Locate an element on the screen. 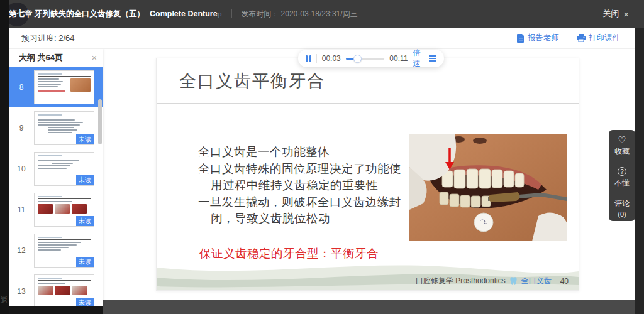  pause-button is located at coordinates (308, 59).